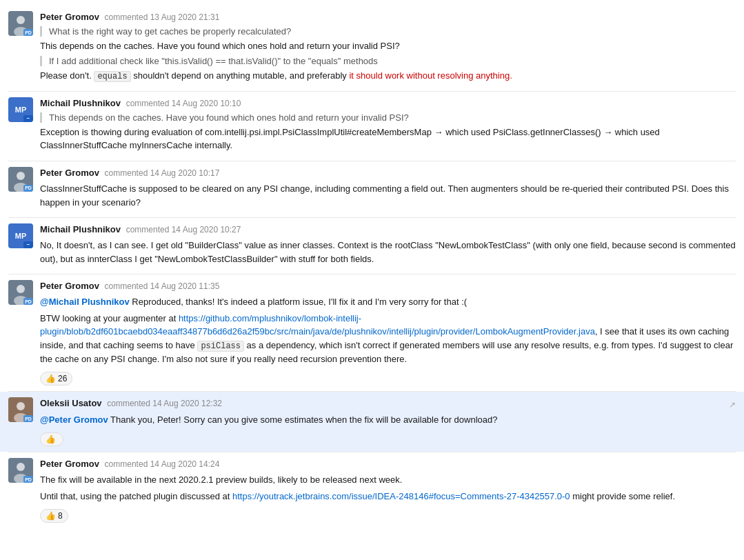 The height and width of the screenshot is (560, 744). Describe the element at coordinates (388, 61) in the screenshot. I see `quote-block: If I add additional check like "this.isV…` at that location.